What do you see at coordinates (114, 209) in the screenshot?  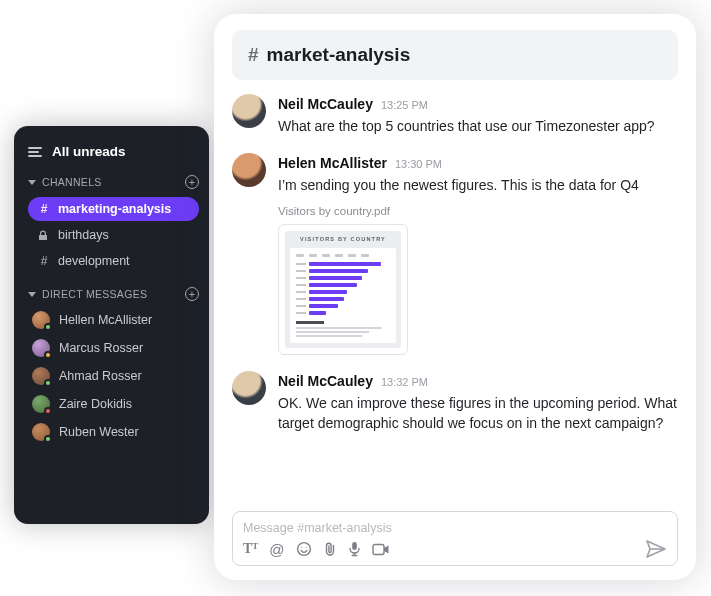 I see `channel-label: marketing-analysis` at bounding box center [114, 209].